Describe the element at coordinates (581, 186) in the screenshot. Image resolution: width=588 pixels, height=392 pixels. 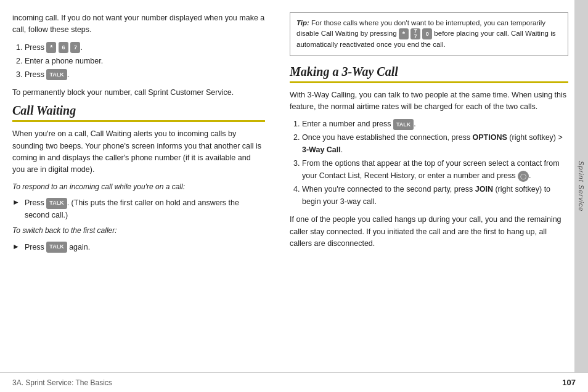
I see `sidebar-tab: Sprint Service` at that location.